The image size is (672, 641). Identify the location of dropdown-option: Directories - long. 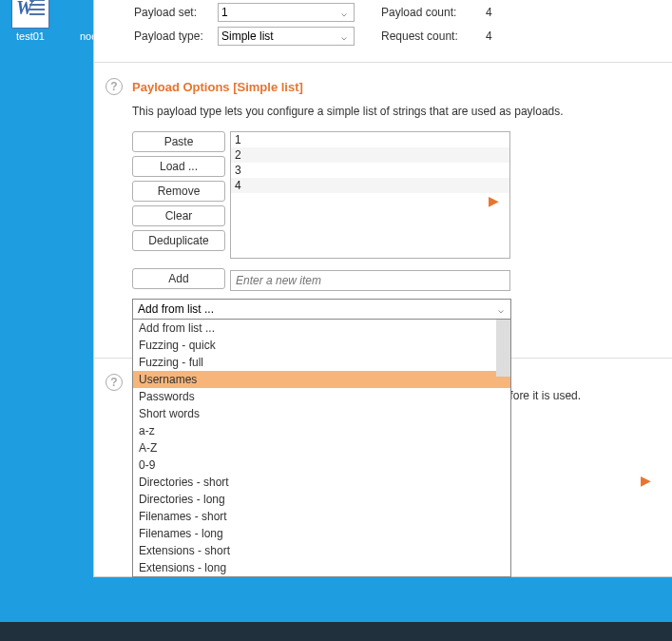
(321, 499).